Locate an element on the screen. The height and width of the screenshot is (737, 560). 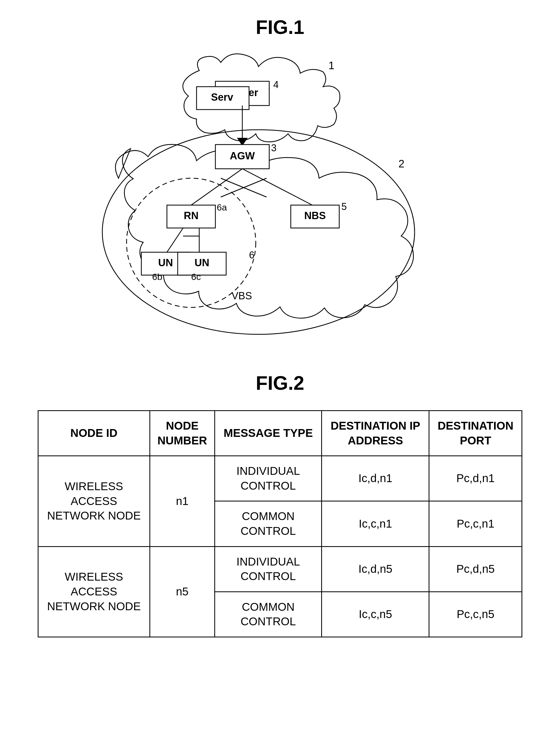
agw-node: AGW 3 is located at coordinates (246, 156).